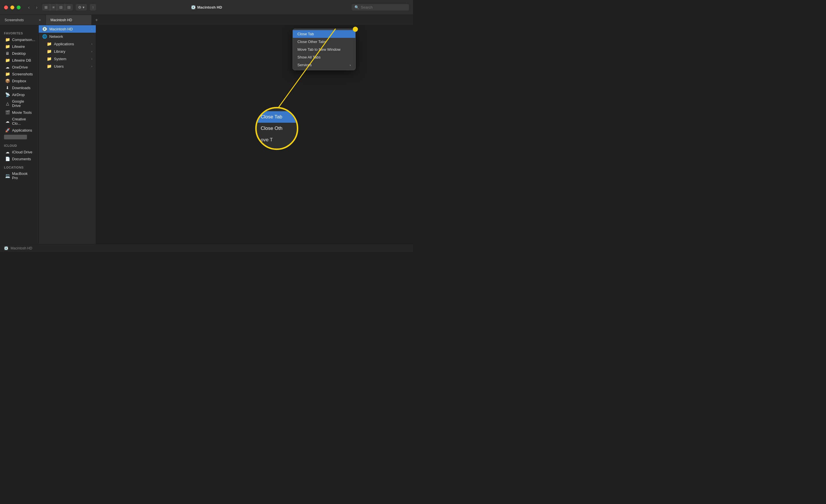  Describe the element at coordinates (324, 65) in the screenshot. I see `context-menu-services: Services ›` at that location.